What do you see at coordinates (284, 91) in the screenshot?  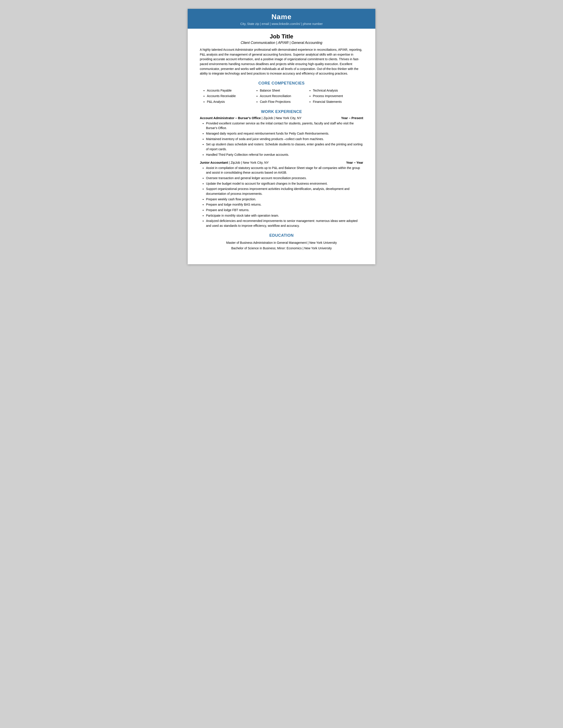 I see `competency-item: Balance Sheet` at bounding box center [284, 91].